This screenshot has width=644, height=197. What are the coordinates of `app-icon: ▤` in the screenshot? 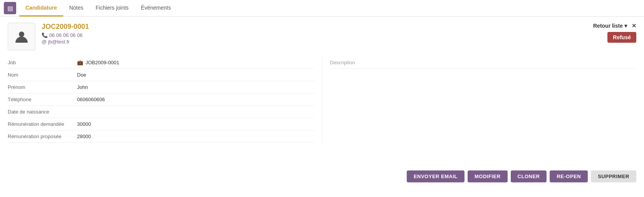 It's located at (10, 8).